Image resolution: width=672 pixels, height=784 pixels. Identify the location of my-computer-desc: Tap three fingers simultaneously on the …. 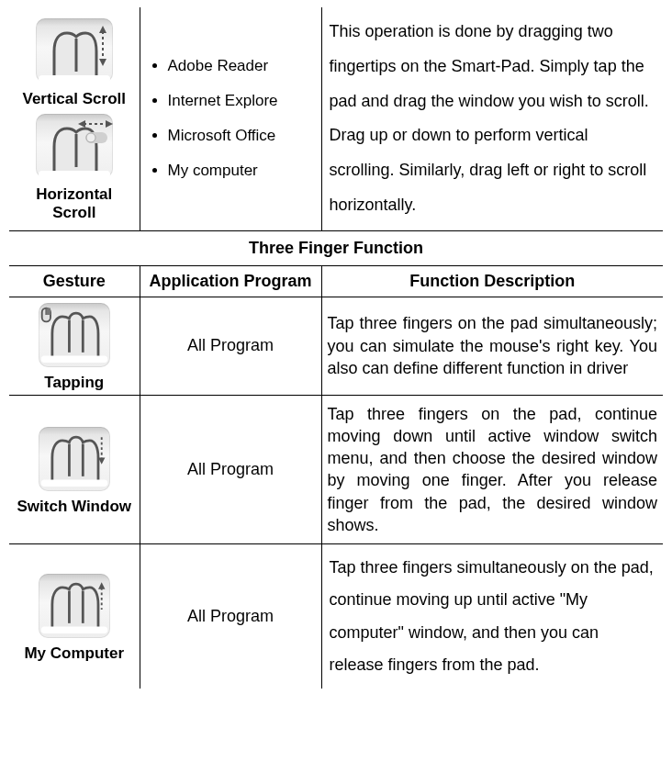
(492, 617).